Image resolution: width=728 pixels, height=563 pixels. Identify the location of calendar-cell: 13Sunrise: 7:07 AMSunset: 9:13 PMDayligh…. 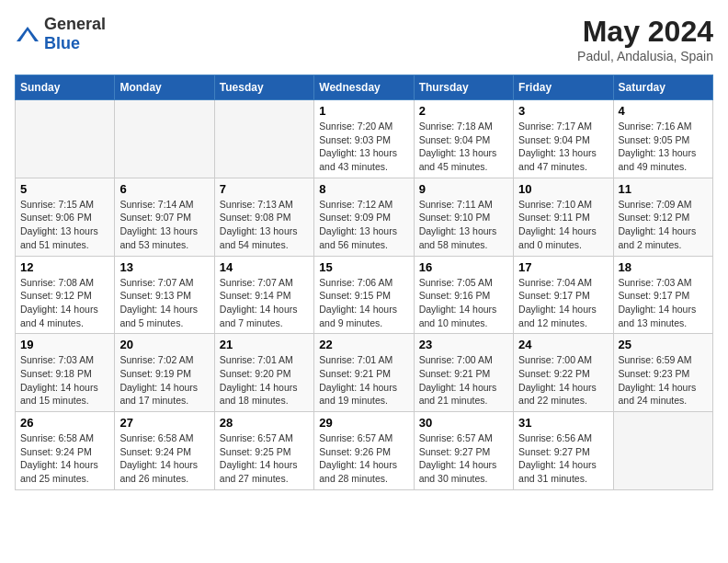
(165, 294).